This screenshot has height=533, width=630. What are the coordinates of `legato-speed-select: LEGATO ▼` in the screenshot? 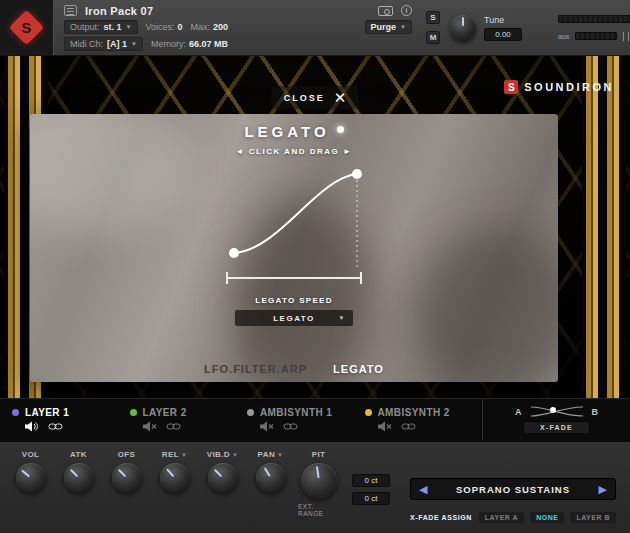 It's located at (294, 318).